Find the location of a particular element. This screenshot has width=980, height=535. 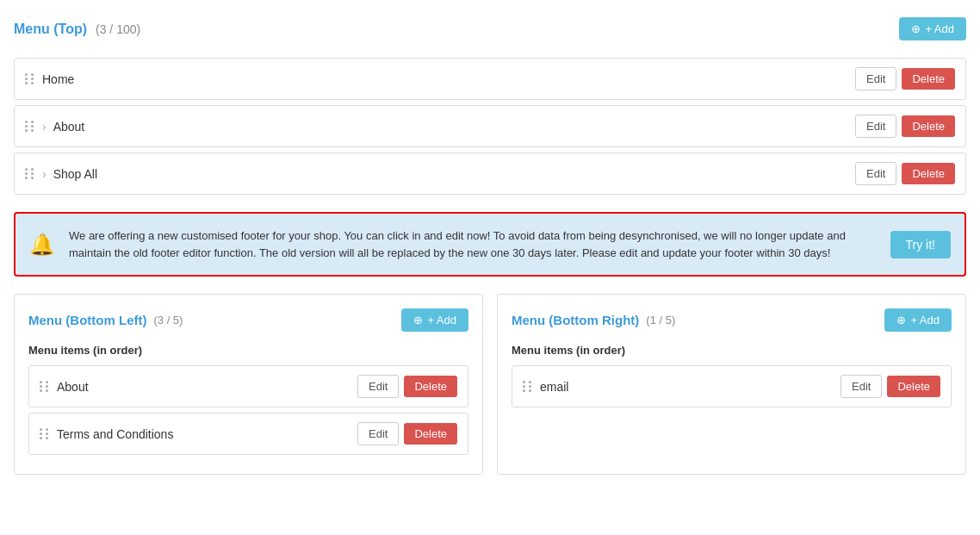

about-label: About is located at coordinates (455, 127).